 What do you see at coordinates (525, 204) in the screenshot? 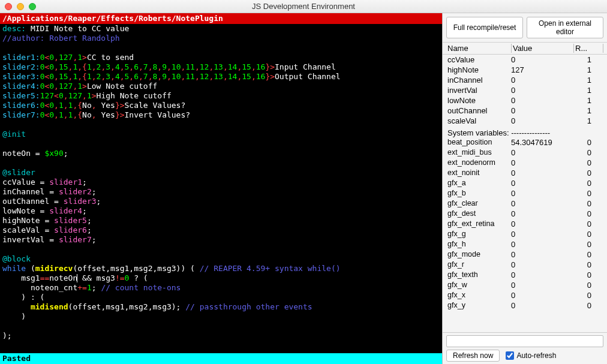
I see `variable-row: gfx_clear00` at bounding box center [525, 204].